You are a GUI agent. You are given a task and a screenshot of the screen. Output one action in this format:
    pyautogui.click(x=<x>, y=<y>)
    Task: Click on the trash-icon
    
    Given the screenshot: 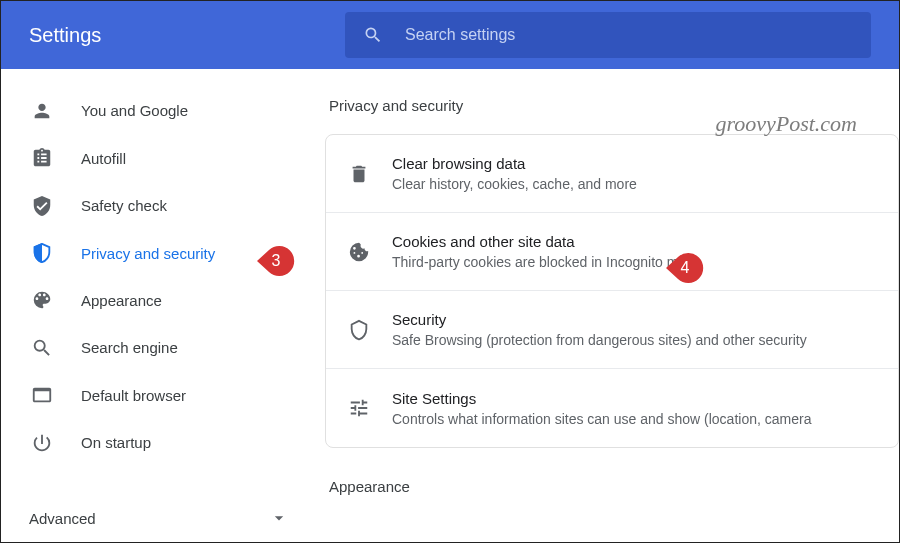 What is the action you would take?
    pyautogui.click(x=359, y=174)
    